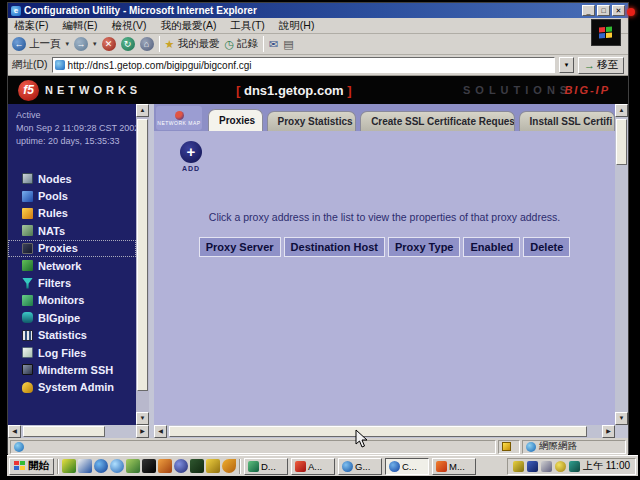  I want to click on menu-view: 檢視(V), so click(128, 26).